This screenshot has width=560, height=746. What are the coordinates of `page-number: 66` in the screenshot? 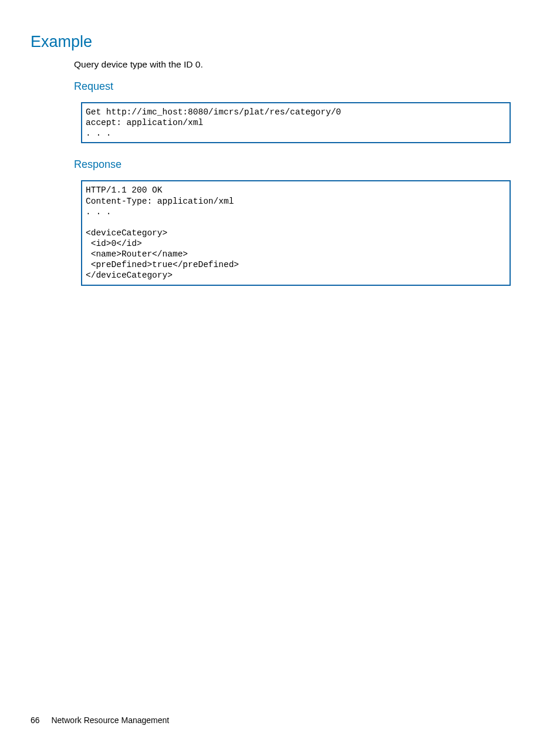 It's located at (35, 720).